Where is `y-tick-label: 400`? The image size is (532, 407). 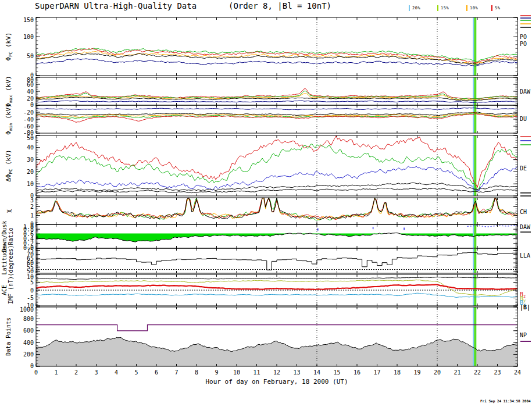
y-tick-label: 400 is located at coordinates (28, 343).